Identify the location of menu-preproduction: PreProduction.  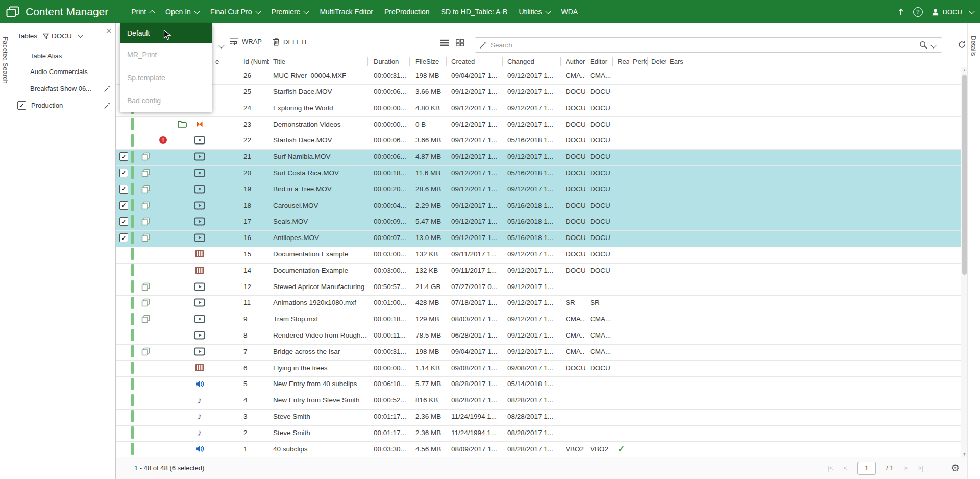
(407, 12).